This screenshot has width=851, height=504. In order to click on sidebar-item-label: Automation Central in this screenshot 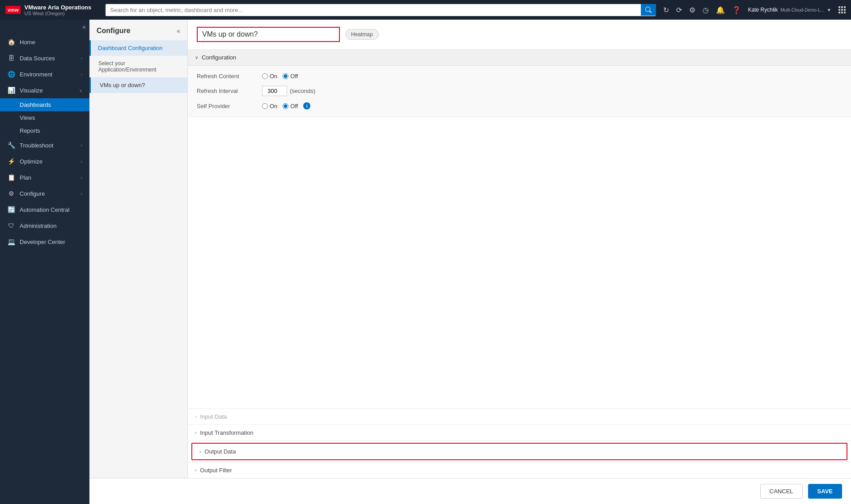, I will do `click(45, 210)`.